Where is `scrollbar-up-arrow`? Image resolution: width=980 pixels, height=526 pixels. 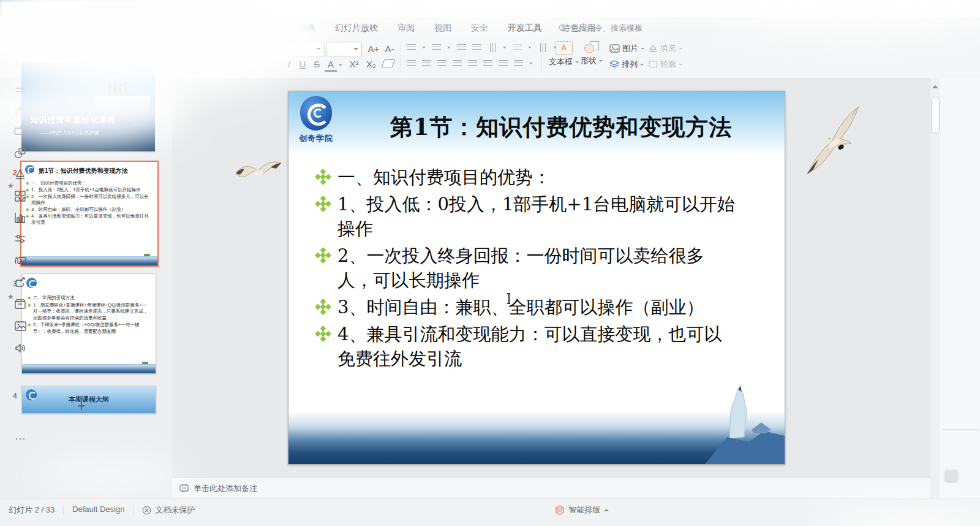 scrollbar-up-arrow is located at coordinates (935, 85).